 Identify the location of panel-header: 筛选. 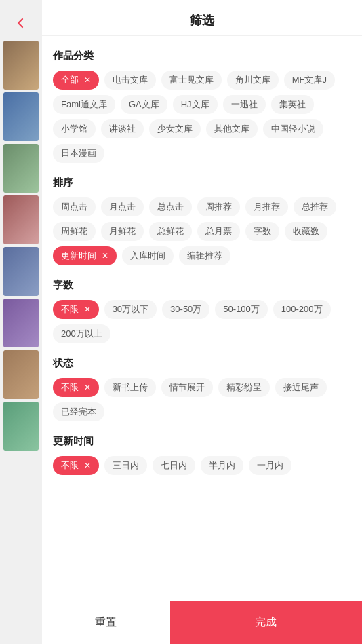
(202, 18).